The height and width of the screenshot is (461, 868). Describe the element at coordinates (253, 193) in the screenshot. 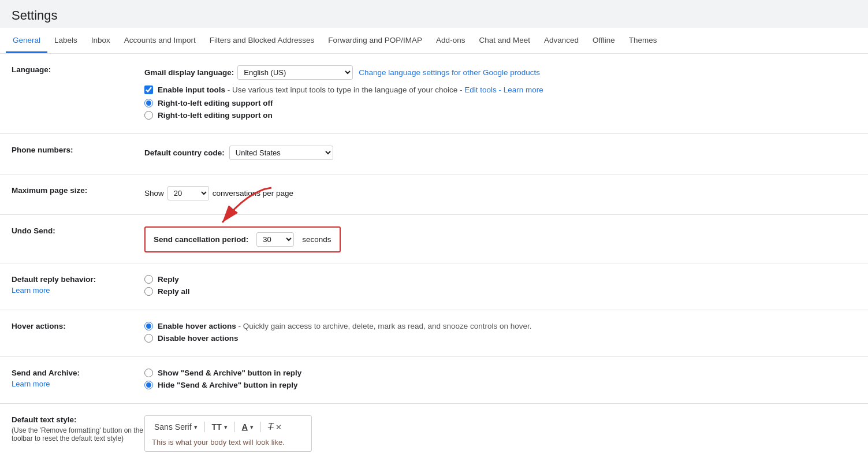

I see `conversations-per-page-label: conversations per page` at that location.